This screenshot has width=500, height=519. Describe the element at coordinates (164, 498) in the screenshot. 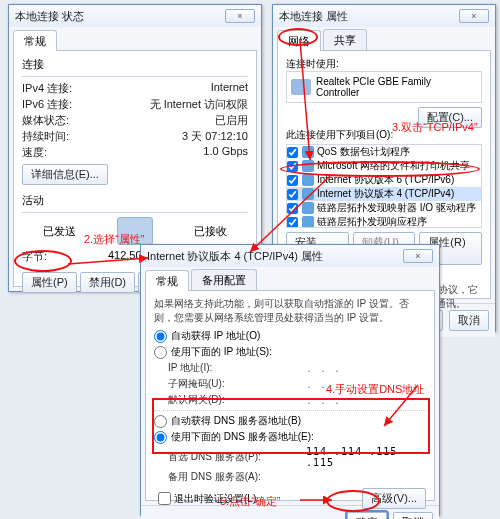

I see `validate-checkbox` at that location.